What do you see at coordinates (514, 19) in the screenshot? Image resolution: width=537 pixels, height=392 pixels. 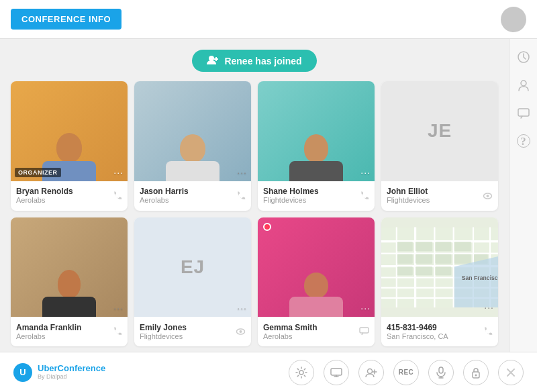 I see `avatar` at bounding box center [514, 19].